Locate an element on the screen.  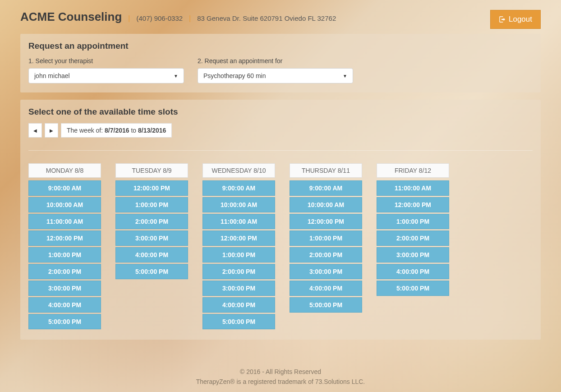
therapist-select-value: john michael is located at coordinates (106, 76).